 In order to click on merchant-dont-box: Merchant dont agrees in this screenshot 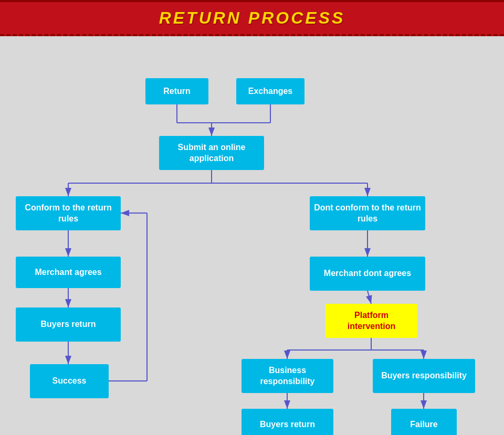, I will do `click(368, 274)`.